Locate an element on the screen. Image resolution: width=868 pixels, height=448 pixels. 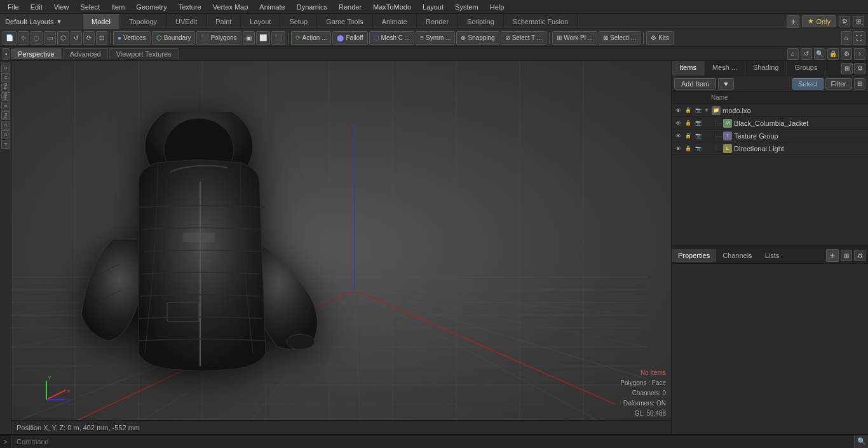
tab-render: Render is located at coordinates (437, 22).